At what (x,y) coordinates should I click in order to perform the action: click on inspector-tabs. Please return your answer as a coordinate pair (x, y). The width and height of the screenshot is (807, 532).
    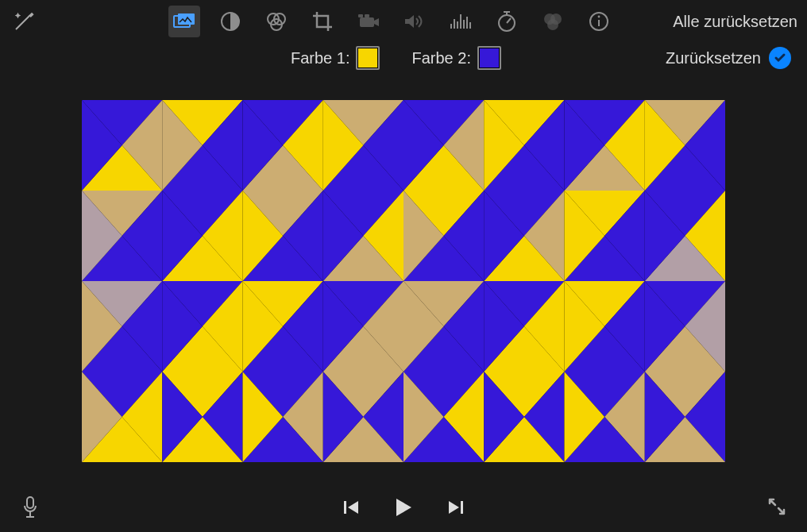
    Looking at the image, I should click on (392, 21).